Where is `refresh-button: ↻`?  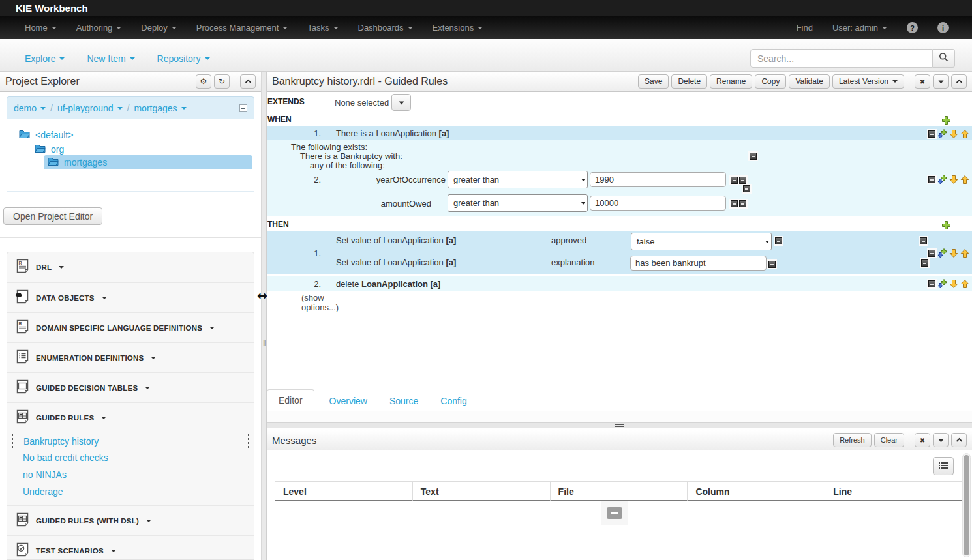 refresh-button: ↻ is located at coordinates (222, 81).